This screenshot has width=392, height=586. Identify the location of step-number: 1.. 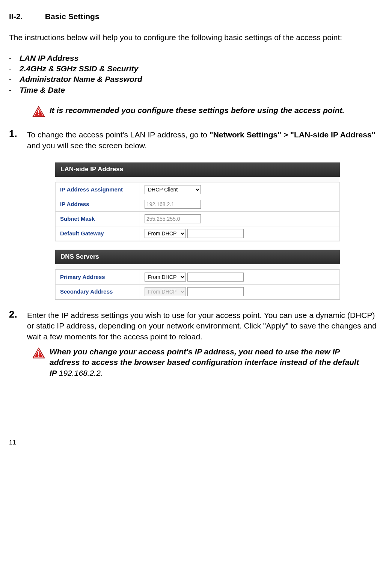
(18, 140).